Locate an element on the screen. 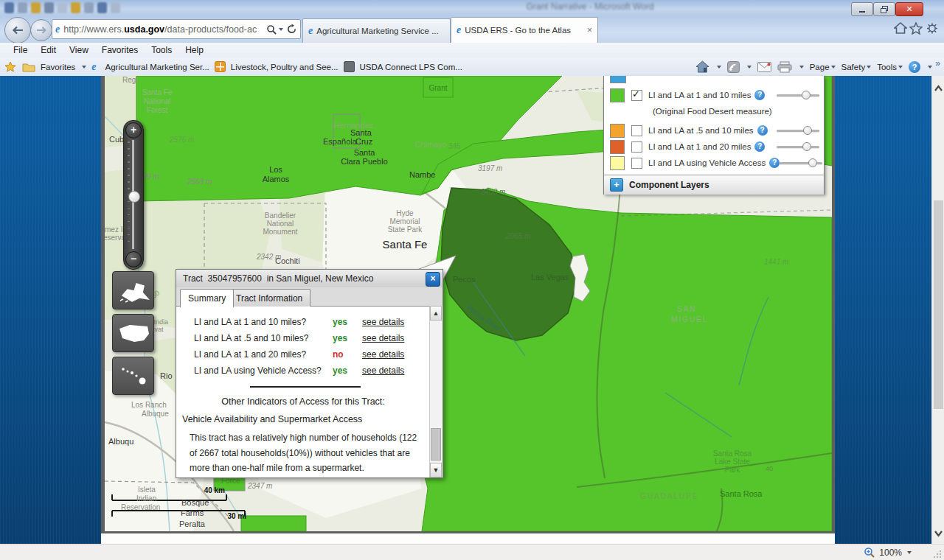 The width and height of the screenshot is (944, 560). legend-swatch is located at coordinates (617, 131).